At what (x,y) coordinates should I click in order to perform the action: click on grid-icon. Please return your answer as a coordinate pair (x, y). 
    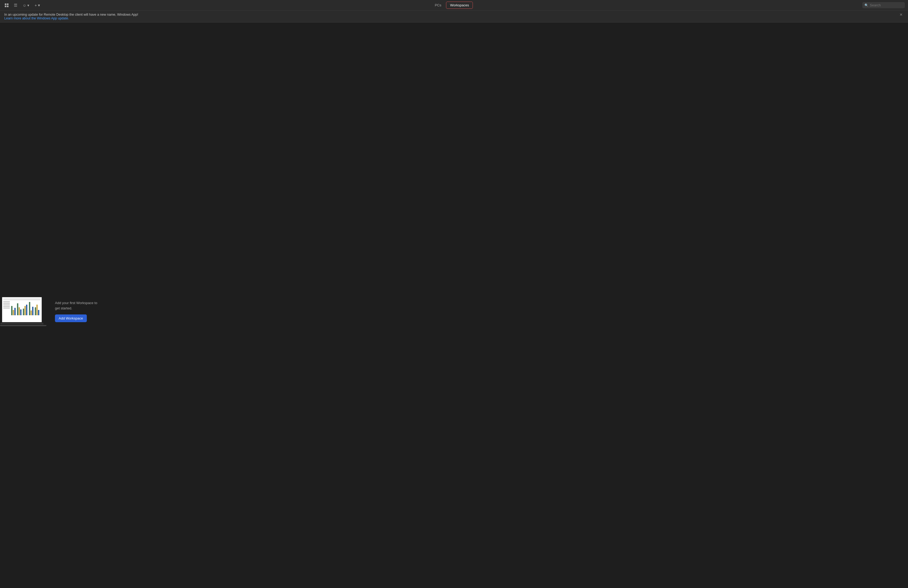
    Looking at the image, I should click on (7, 5).